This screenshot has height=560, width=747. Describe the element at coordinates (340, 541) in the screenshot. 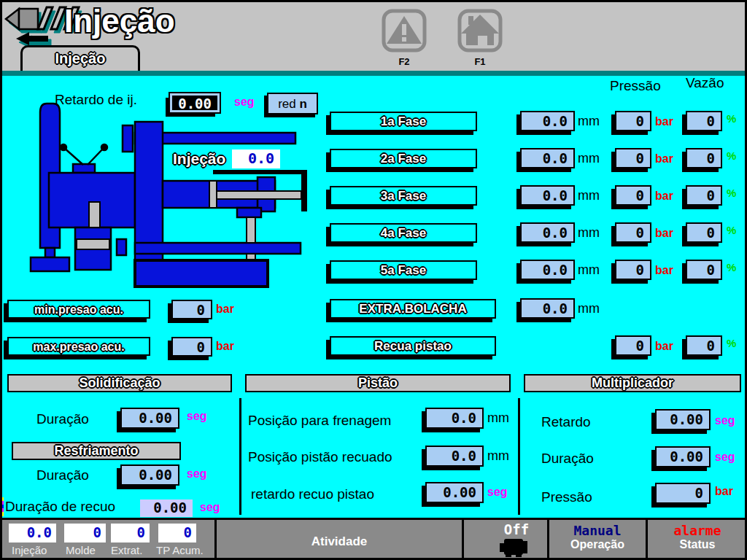

I see `atividade-label: Atividade` at that location.